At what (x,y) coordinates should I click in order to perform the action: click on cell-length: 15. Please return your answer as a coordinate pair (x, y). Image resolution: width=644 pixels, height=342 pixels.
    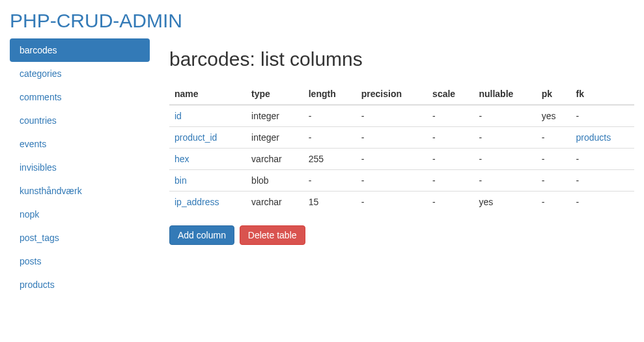
    Looking at the image, I should click on (329, 202).